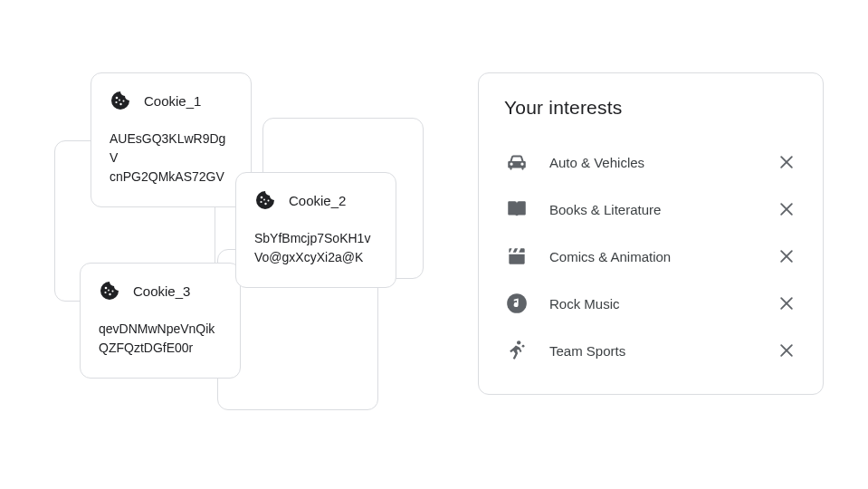 The width and height of the screenshot is (868, 489). Describe the element at coordinates (517, 256) in the screenshot. I see `clapper-icon` at that location.